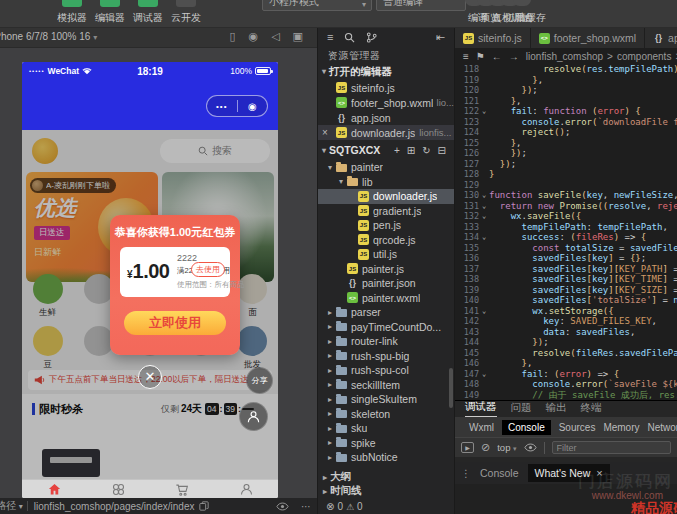 This screenshot has width=677, height=514. Describe the element at coordinates (175, 323) in the screenshot. I see `use-now-button: 立即使用` at that location.